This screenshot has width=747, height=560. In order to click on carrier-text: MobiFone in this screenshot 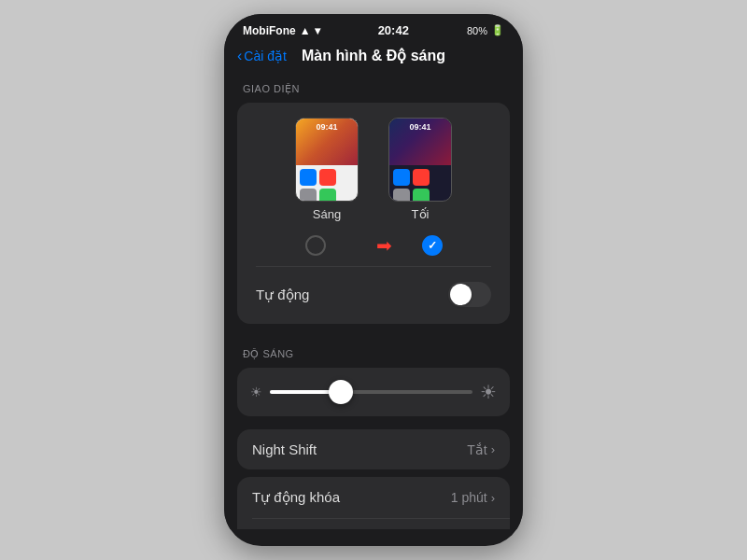, I will do `click(269, 31)`.